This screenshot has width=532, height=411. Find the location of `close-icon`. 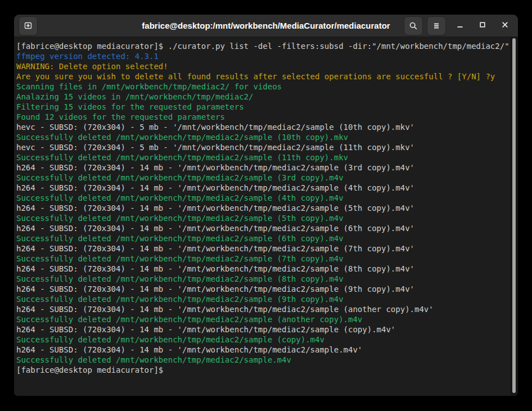

close-icon is located at coordinates (505, 26).